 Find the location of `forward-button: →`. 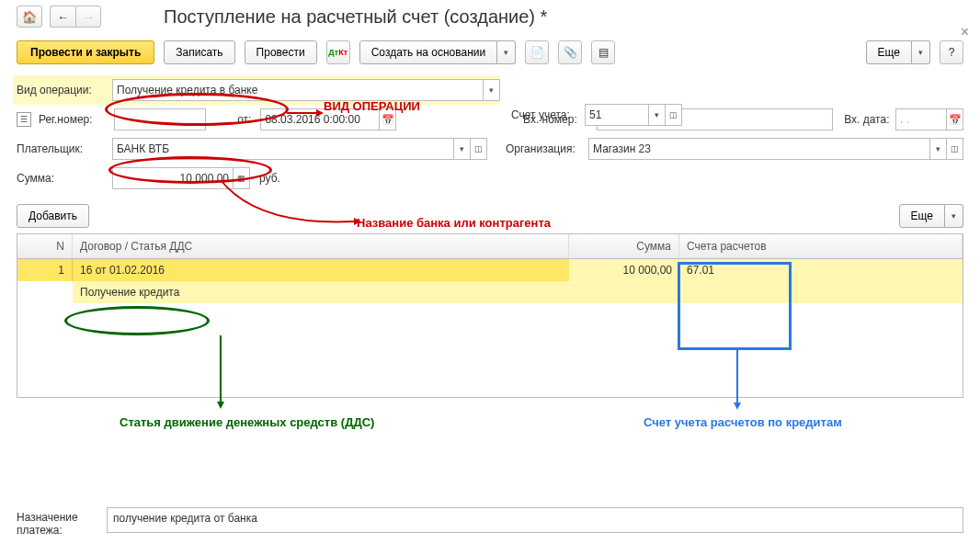

forward-button: → is located at coordinates (88, 17).